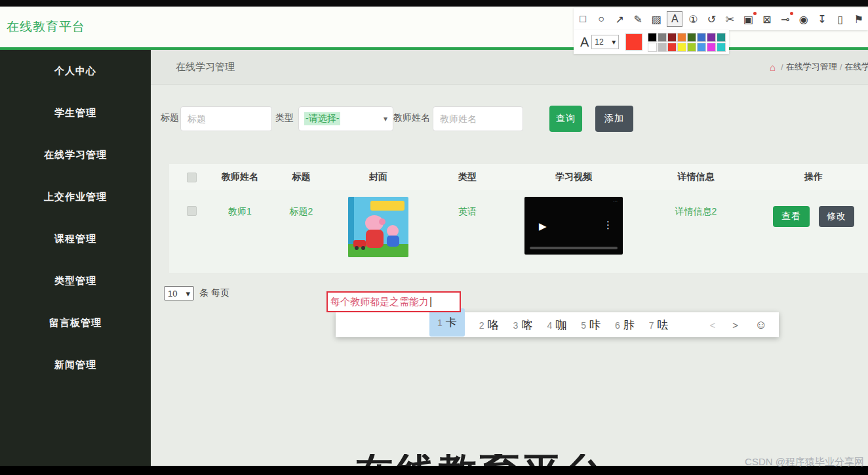 This screenshot has height=475, width=868. Describe the element at coordinates (659, 325) in the screenshot. I see `ime-candidate: 7 呿` at that location.